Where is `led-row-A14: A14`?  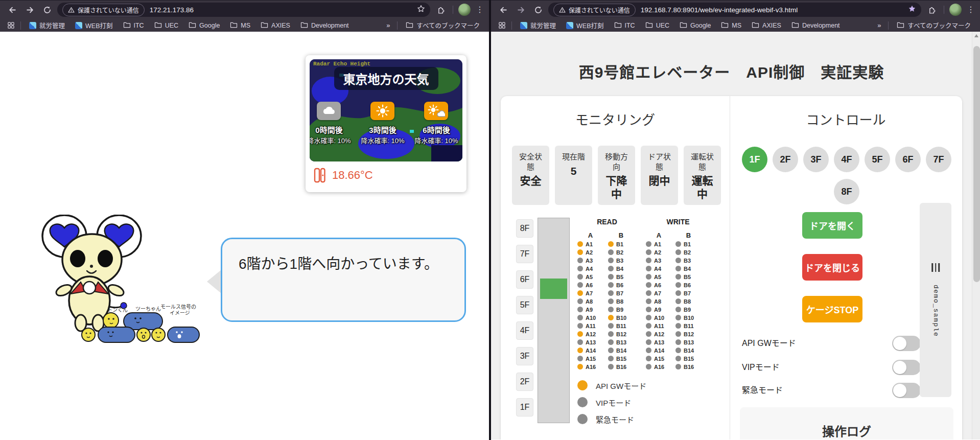
led-row-A14: A14 is located at coordinates (587, 351).